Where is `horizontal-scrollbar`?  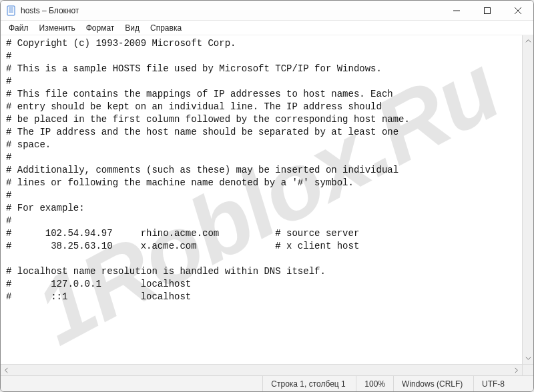
horizontal-scrollbar is located at coordinates (267, 369).